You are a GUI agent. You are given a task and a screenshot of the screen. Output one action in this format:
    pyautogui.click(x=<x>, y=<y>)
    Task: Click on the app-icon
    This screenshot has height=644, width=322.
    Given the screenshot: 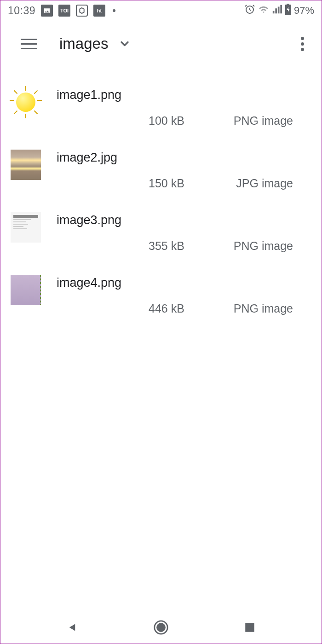 What is the action you would take?
    pyautogui.click(x=82, y=11)
    